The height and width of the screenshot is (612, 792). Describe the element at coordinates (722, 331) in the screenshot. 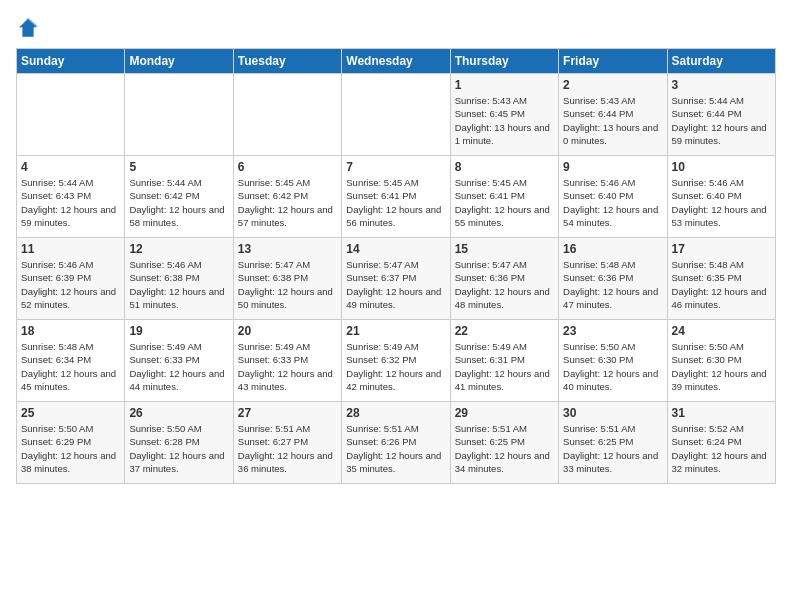

I see `day-number: 24` at that location.